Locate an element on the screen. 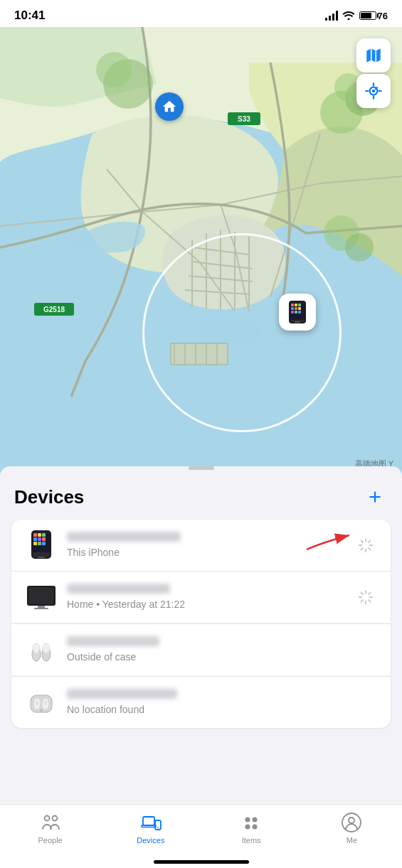  svg-text: S33 is located at coordinates (244, 119).